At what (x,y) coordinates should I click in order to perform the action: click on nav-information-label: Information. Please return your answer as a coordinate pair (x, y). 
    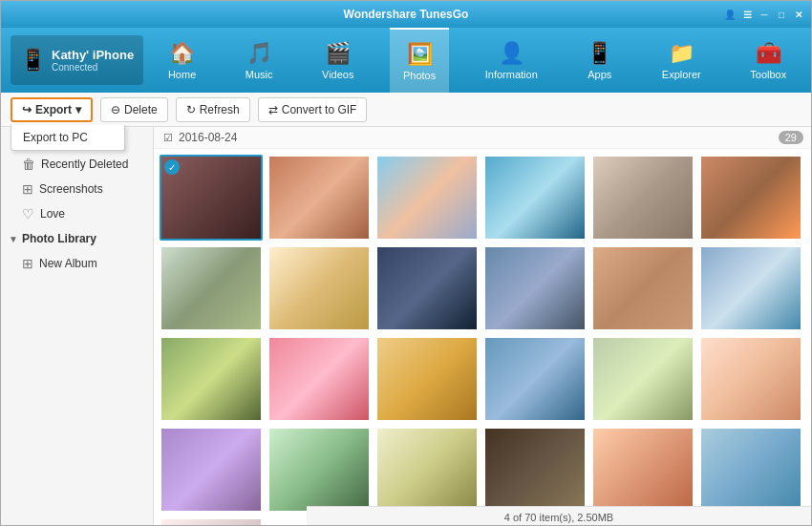
    Looking at the image, I should click on (512, 74).